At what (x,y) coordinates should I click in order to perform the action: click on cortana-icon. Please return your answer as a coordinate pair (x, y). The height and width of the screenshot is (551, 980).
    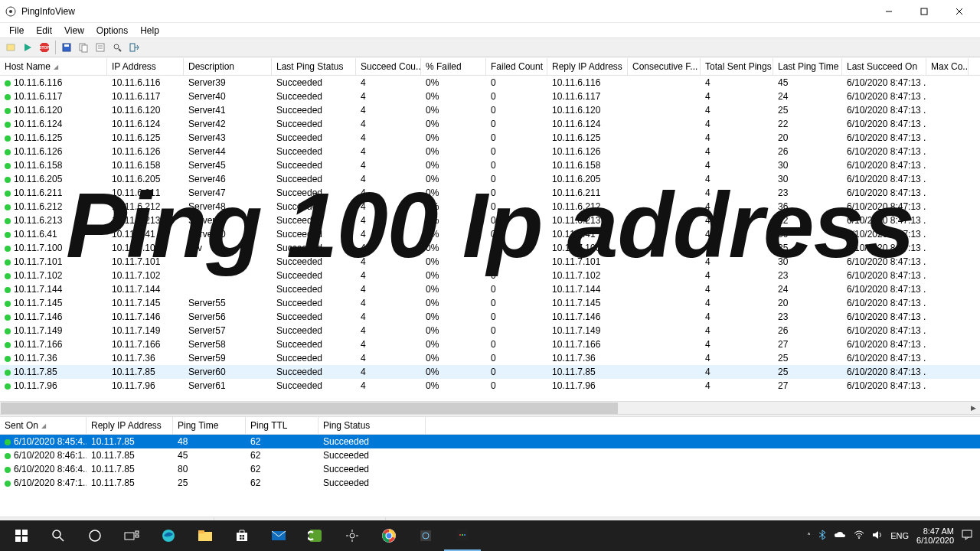
    Looking at the image, I should click on (95, 536).